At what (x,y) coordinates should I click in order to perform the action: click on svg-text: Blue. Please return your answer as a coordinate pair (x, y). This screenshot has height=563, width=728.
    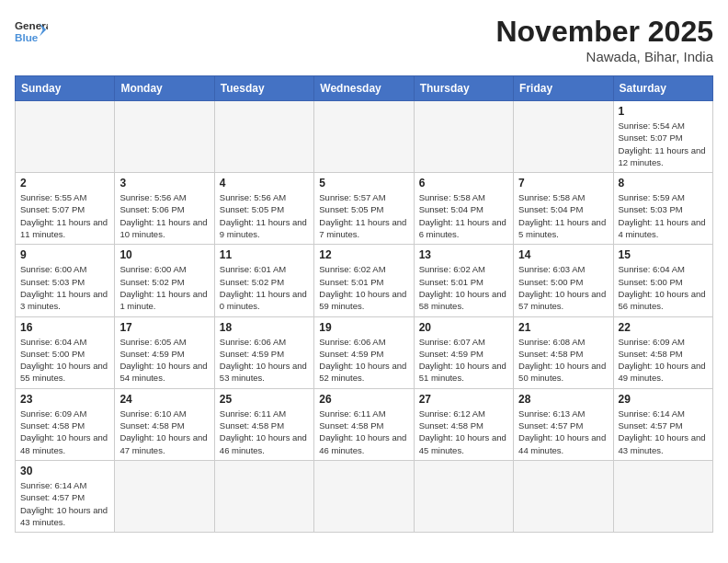
    Looking at the image, I should click on (27, 37).